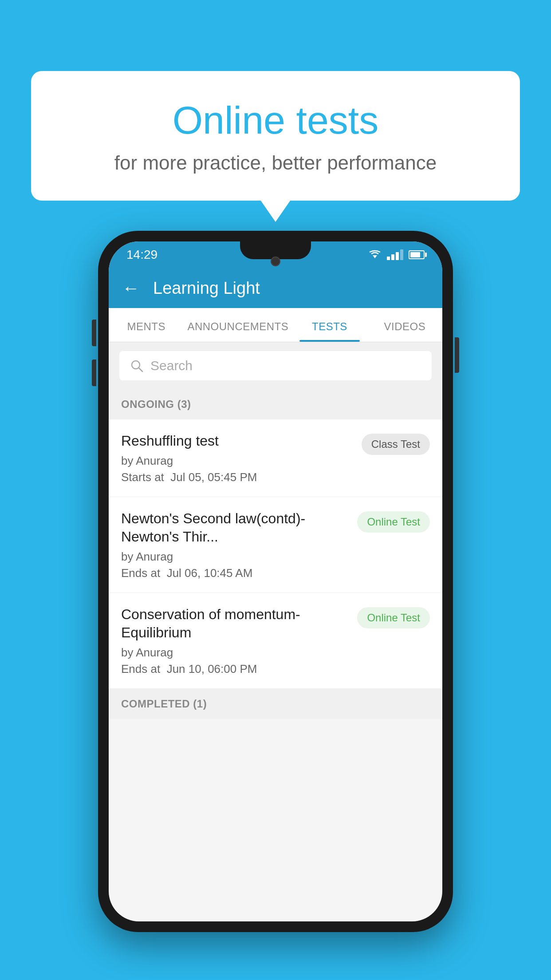 This screenshot has width=551, height=980. Describe the element at coordinates (237, 461) in the screenshot. I see `test-by-1: by Anurag` at that location.